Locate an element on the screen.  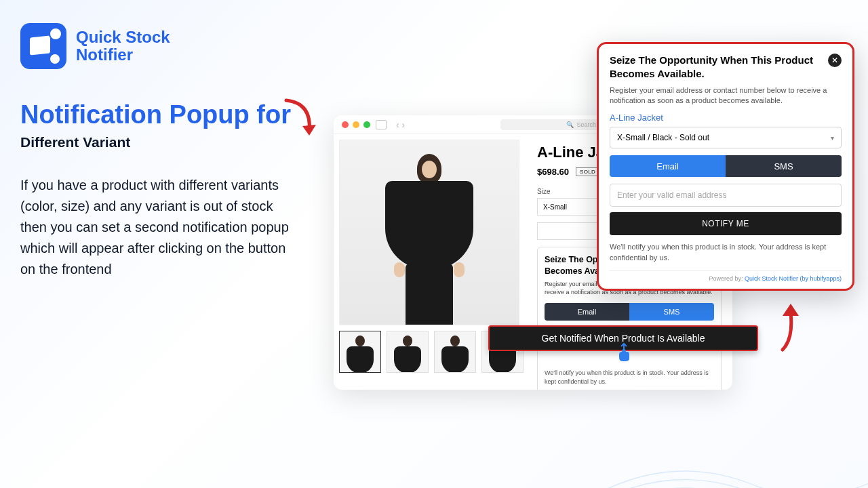
page-subhead: Different Variant is located at coordinates (75, 142).